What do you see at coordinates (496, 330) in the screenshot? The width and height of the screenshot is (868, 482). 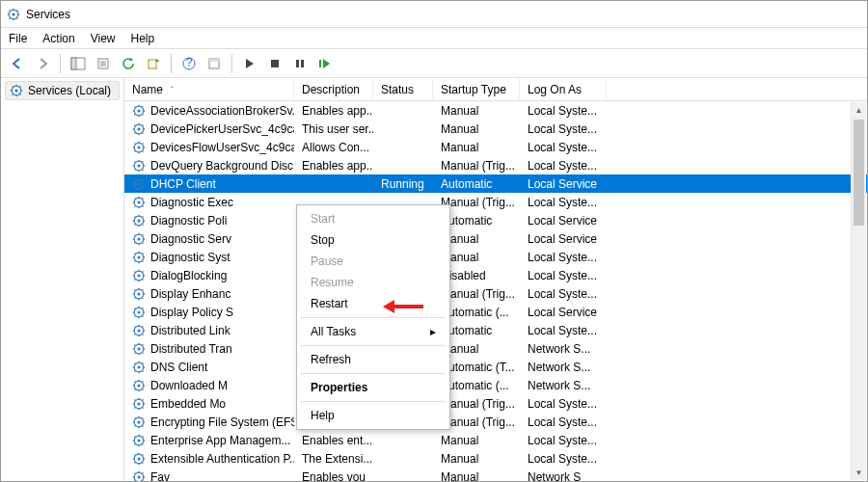 I see `service-row: Distributed LinkRunningAutomaticLocal Sy…` at bounding box center [496, 330].